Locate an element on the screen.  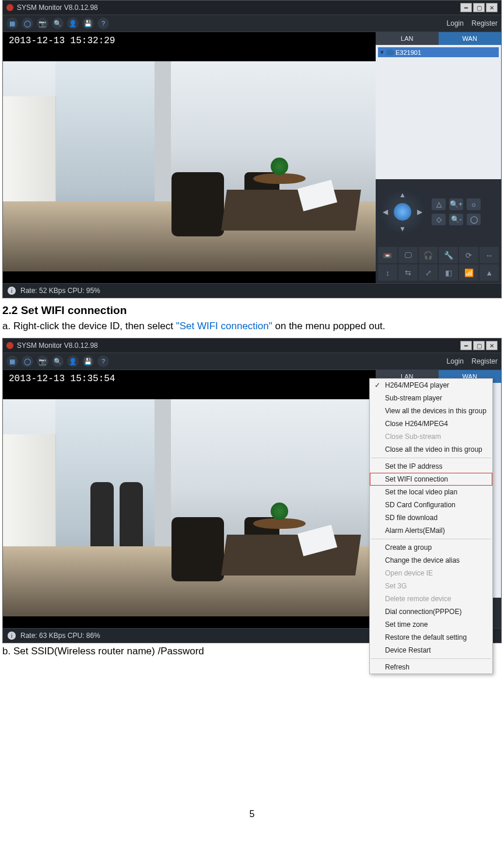
menu-item-dial-connection-pppoe: Dial connection(PPPOE) is located at coordinates (431, 612).